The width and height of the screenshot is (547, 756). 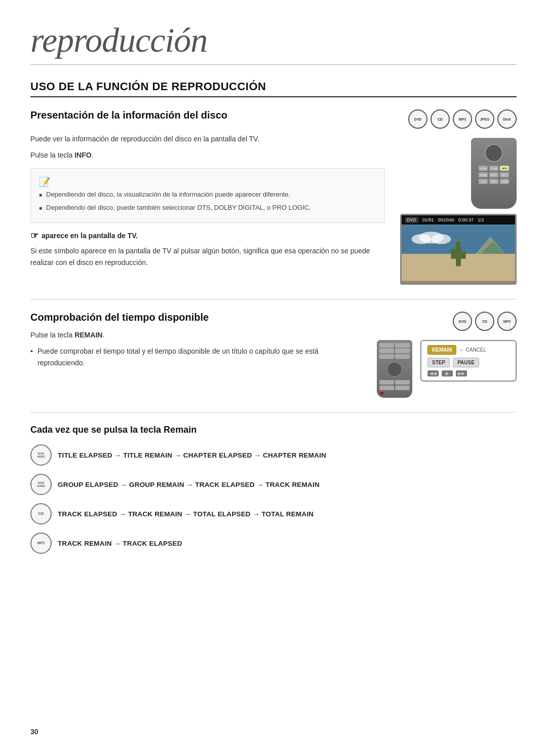 I want to click on seq-text-4: TRACK REMAIN → TRACK ELAPSED, so click(x=120, y=543).